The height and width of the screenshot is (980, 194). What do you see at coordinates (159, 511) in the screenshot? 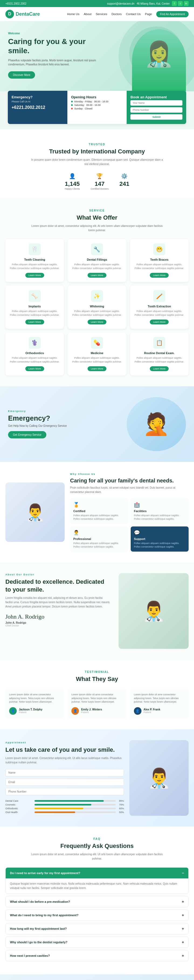
I see `feature-facilities: 🏥 Facilities Pollex aliquam aliquam suld…` at bounding box center [159, 511].